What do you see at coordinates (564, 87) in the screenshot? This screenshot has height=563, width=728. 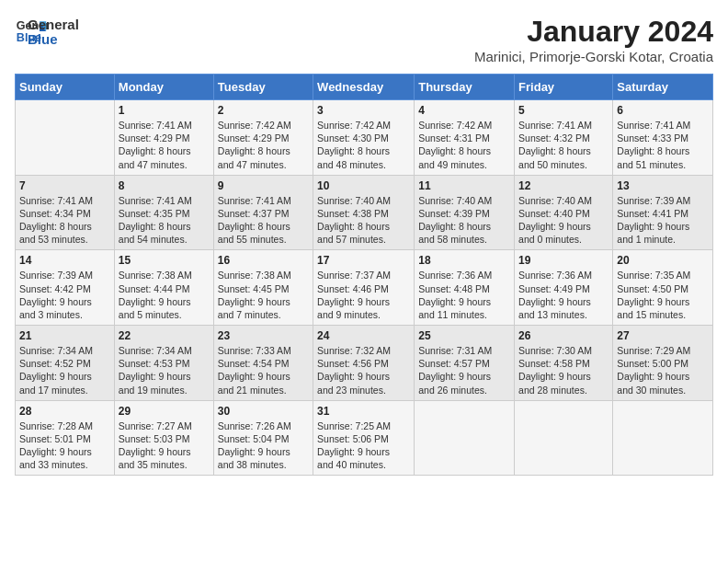 I see `header-friday: Friday` at bounding box center [564, 87].